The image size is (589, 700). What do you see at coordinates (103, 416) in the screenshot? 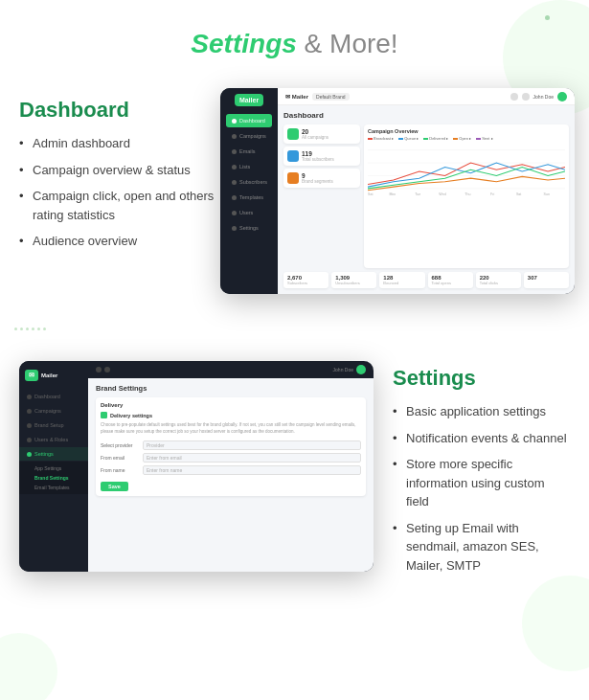
I see `delivery-checkbox` at bounding box center [103, 416].